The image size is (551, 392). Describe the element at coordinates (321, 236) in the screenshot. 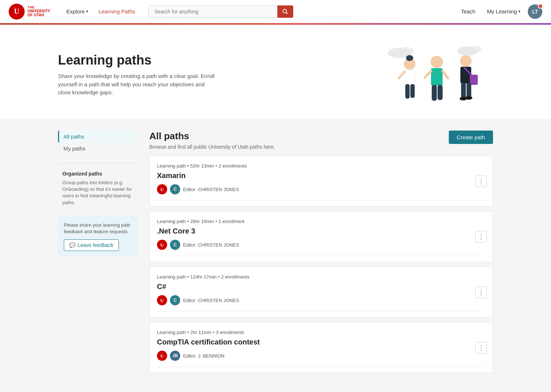

I see `path-card: Learning path • 26hr 19min • 1 enrollmen…` at that location.